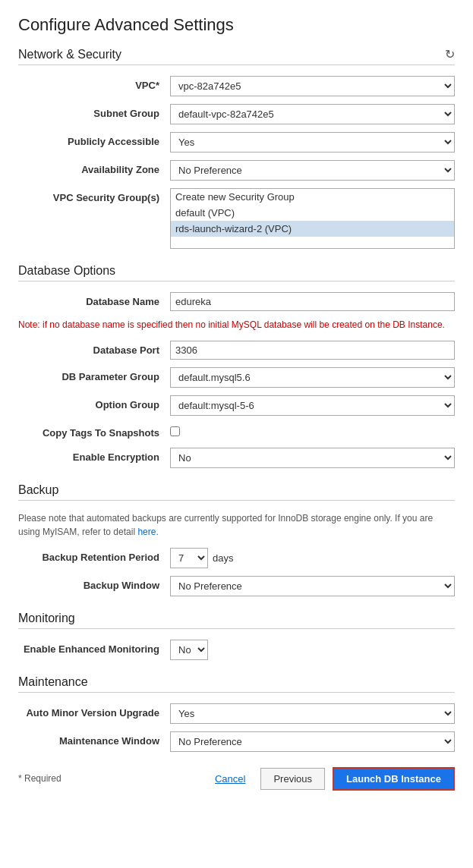 The width and height of the screenshot is (473, 868). I want to click on vpc-security-groups-row: VPC Security Group(s) Create new Securit…, so click(237, 219).